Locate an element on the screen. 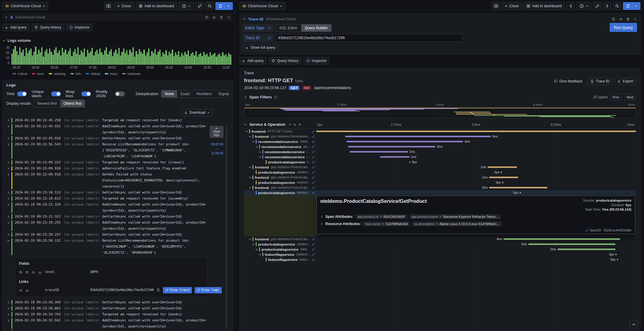 The height and width of the screenshot is (331, 644). hide-query-icon is located at coordinates (621, 19).